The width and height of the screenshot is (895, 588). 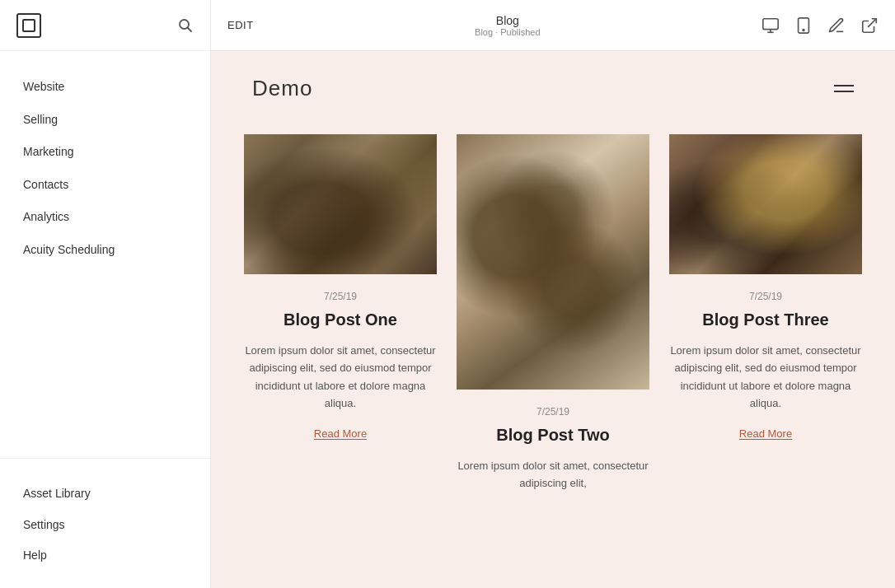 I want to click on blog-post-3-image, so click(x=766, y=204).